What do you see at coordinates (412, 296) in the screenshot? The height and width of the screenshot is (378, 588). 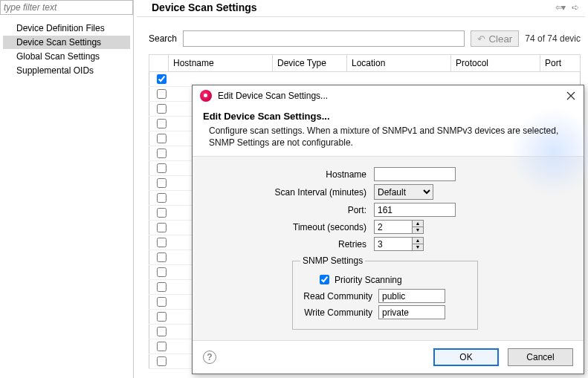 I see `read-community-field` at bounding box center [412, 296].